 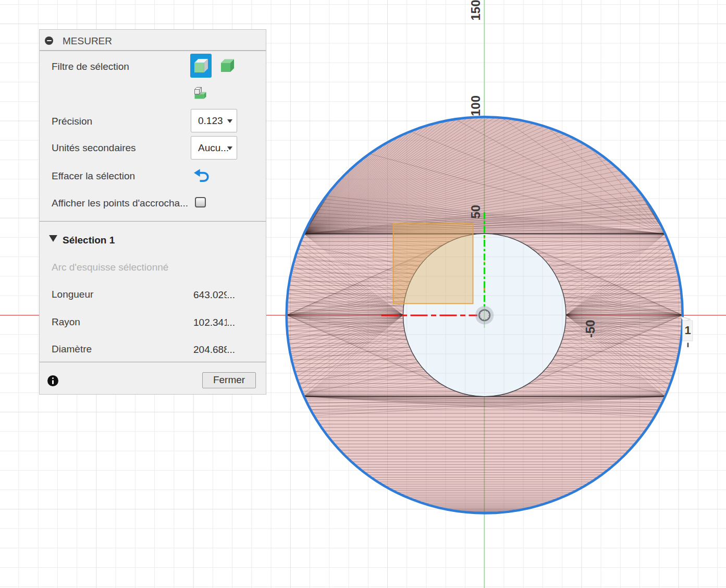 What do you see at coordinates (688, 330) in the screenshot?
I see `svg-text: 1` at bounding box center [688, 330].